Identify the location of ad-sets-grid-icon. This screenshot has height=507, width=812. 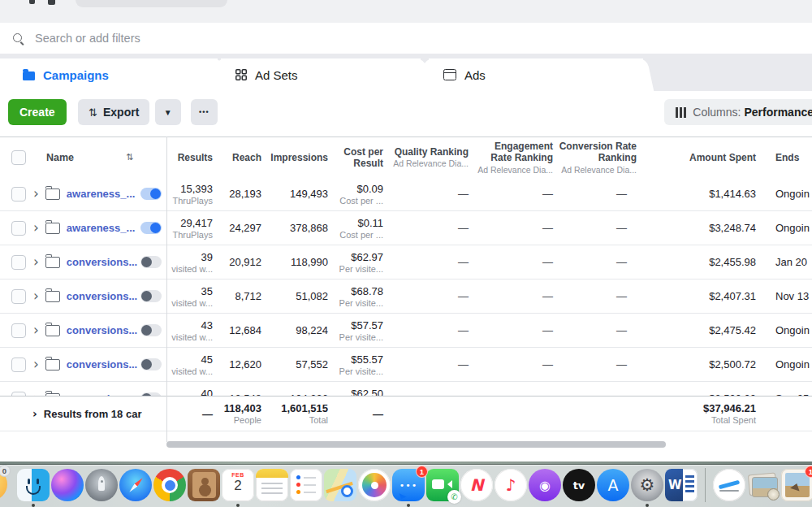
(241, 75).